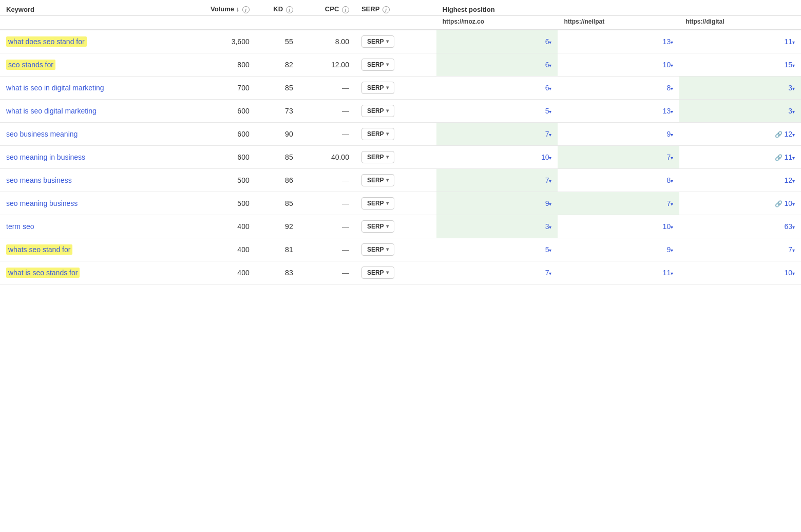 This screenshot has width=801, height=532. I want to click on position-value-1: 10▾, so click(546, 157).